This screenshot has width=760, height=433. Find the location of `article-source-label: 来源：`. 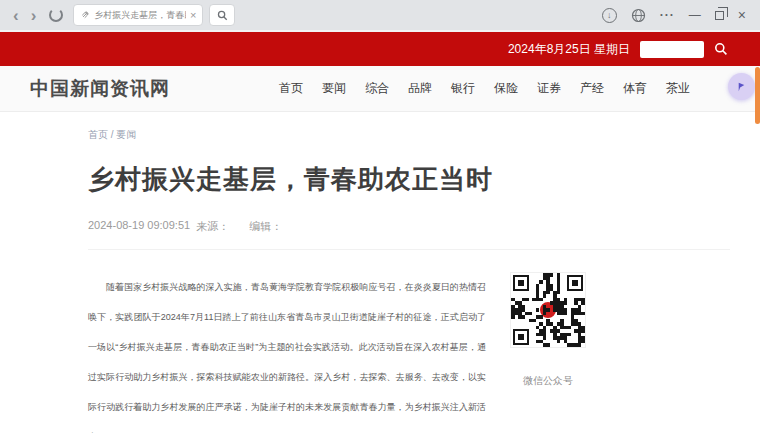

article-source-label: 来源： is located at coordinates (212, 226).